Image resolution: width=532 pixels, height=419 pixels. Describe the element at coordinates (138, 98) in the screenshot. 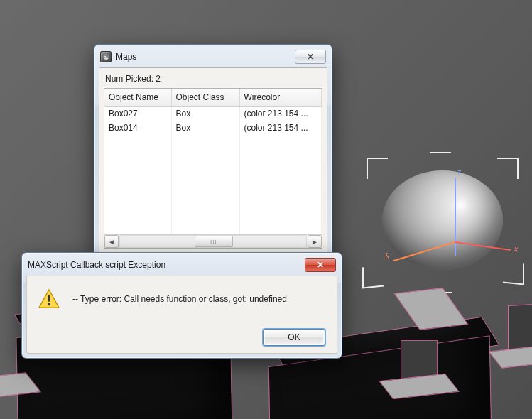

I see `col-header-object-name: Object Name` at that location.